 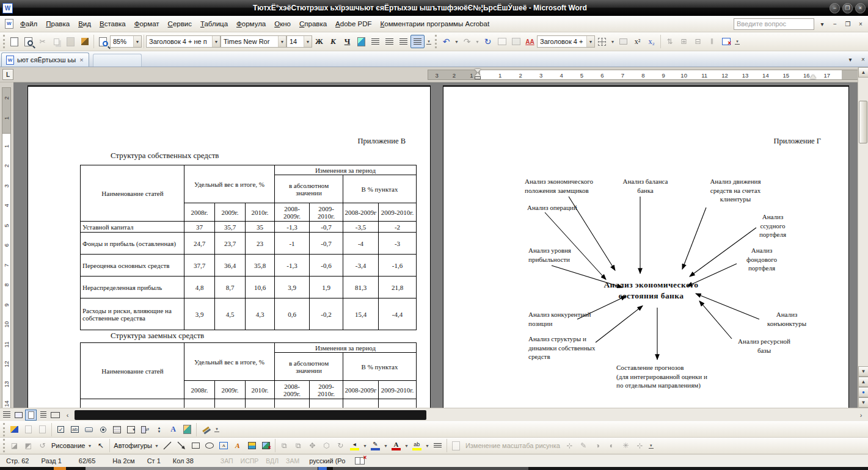 I want to click on menu-item-8: Окно, so click(x=282, y=24).